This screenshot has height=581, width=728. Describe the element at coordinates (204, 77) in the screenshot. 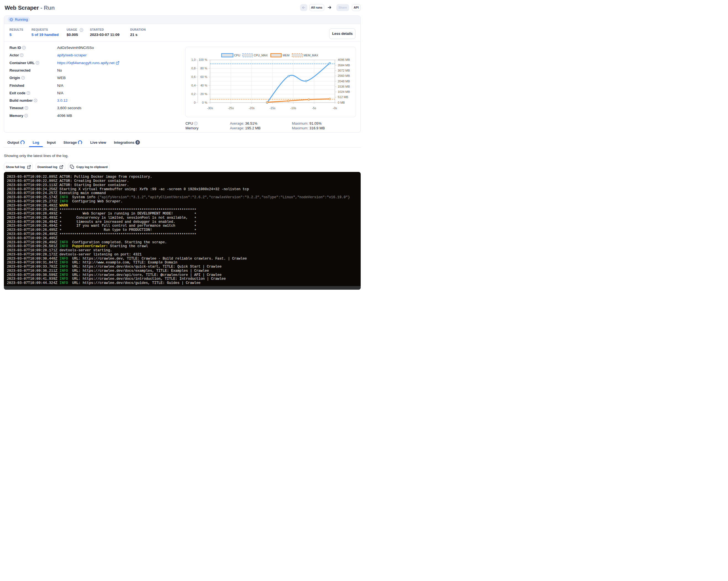

I see `svg-text: 60 %` at that location.